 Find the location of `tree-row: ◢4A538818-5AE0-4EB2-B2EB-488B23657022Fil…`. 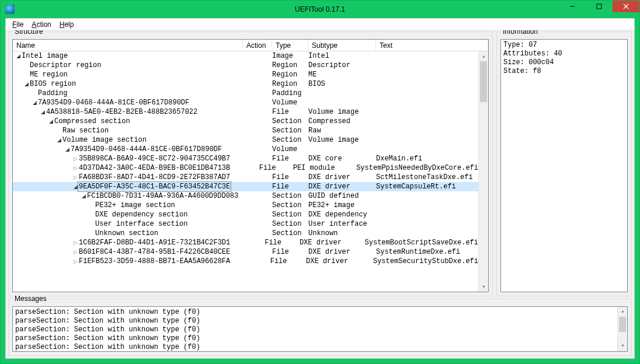

tree-row: ◢4A538818-5AE0-4EB2-B2EB-488B23657022Fil… is located at coordinates (245, 112).